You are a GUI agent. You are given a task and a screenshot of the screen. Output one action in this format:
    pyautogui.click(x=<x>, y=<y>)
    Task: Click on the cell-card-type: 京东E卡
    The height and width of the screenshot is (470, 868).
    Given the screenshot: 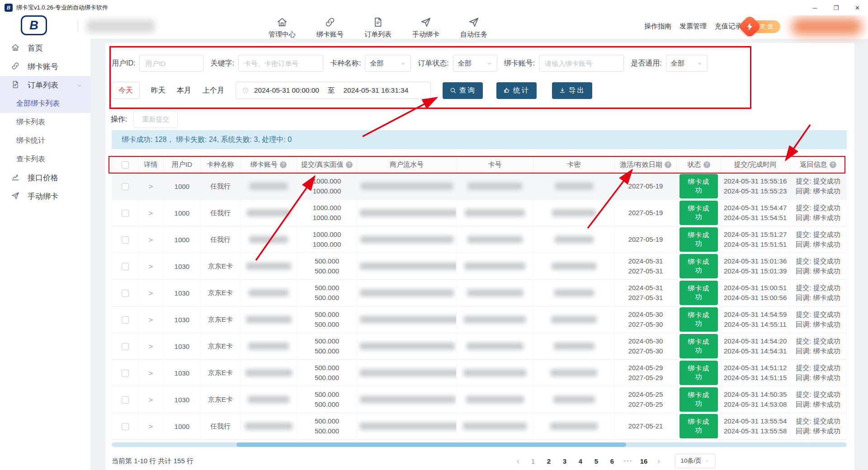 What is the action you would take?
    pyautogui.click(x=221, y=346)
    